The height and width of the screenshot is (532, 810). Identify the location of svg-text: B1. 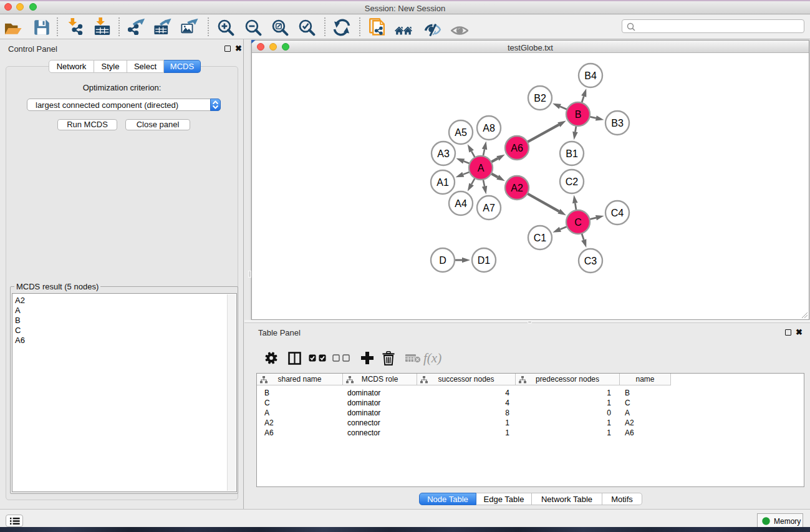
(572, 153).